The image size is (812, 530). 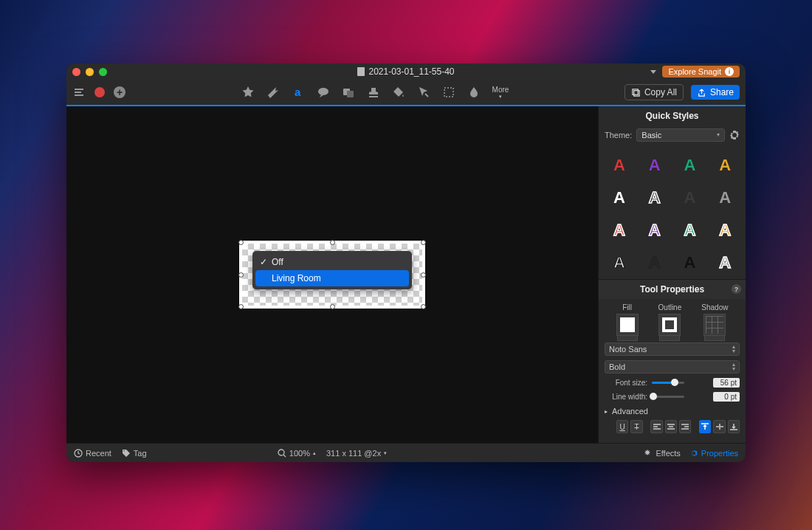 I want to click on shadow-label: Shadow, so click(x=715, y=307).